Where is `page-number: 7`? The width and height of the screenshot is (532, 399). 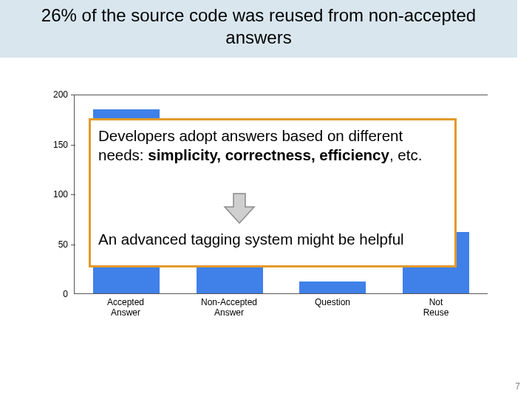 page-number: 7 is located at coordinates (517, 386).